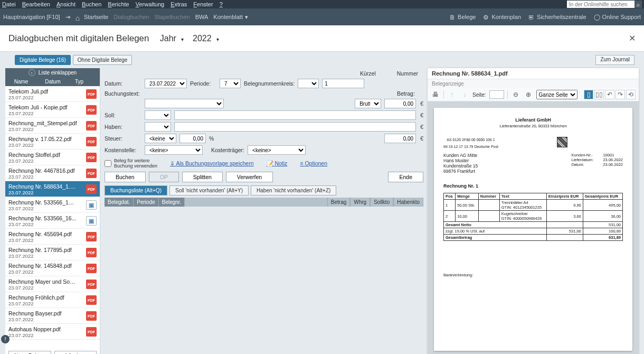 The height and width of the screenshot is (354, 644). I want to click on year-value: 2022, so click(202, 38).